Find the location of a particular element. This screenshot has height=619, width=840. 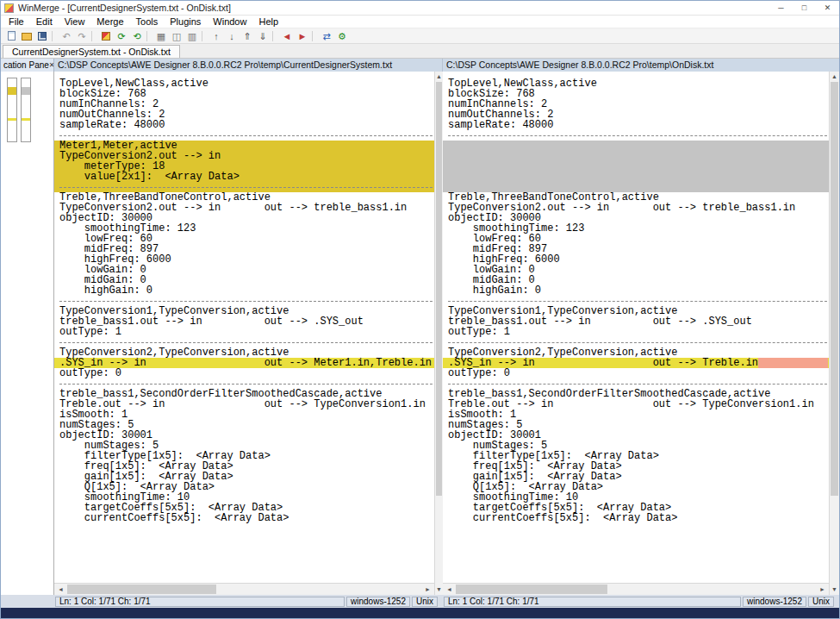

left-vertical-scrollbar: ▲ ▼ is located at coordinates (439, 333).